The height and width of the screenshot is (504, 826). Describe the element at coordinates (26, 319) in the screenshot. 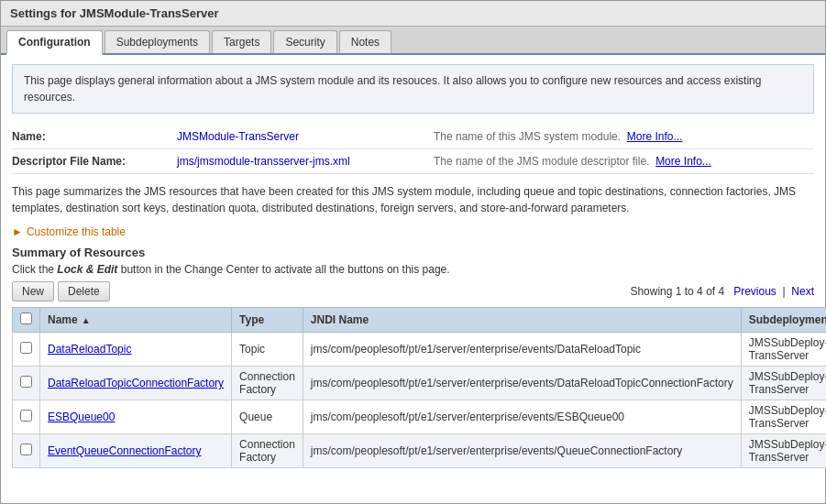

I see `select-all-checkbox` at that location.